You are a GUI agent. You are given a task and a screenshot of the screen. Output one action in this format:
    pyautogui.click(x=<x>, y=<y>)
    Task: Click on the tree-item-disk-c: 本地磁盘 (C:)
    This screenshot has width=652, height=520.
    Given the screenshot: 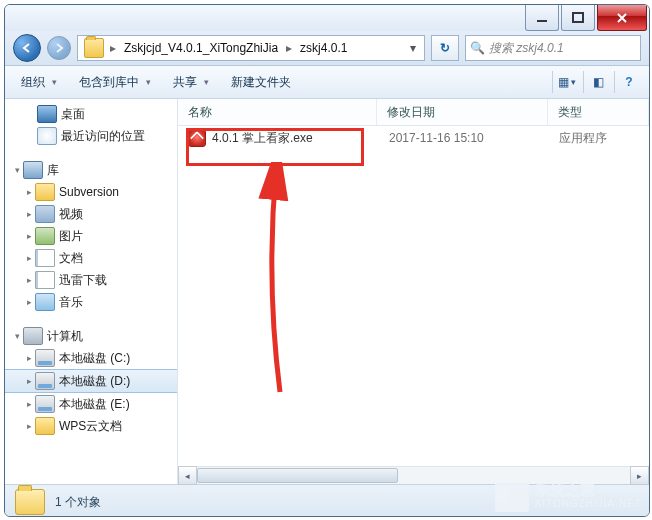 What is the action you would take?
    pyautogui.click(x=91, y=358)
    